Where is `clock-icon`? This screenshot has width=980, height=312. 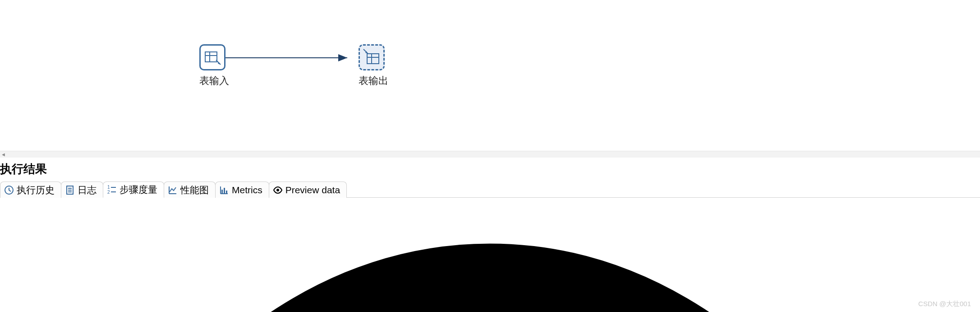 clock-icon is located at coordinates (9, 190).